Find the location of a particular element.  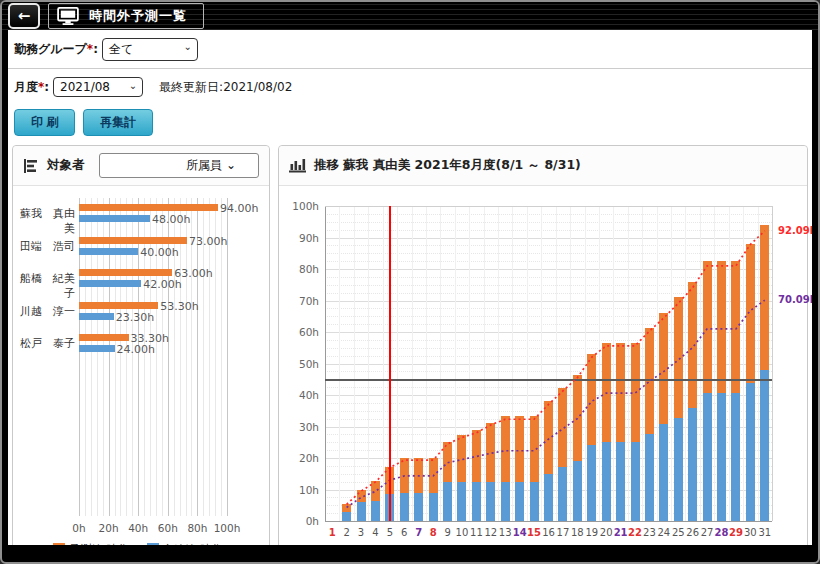

back-arrow-icon: ← is located at coordinates (24, 16).